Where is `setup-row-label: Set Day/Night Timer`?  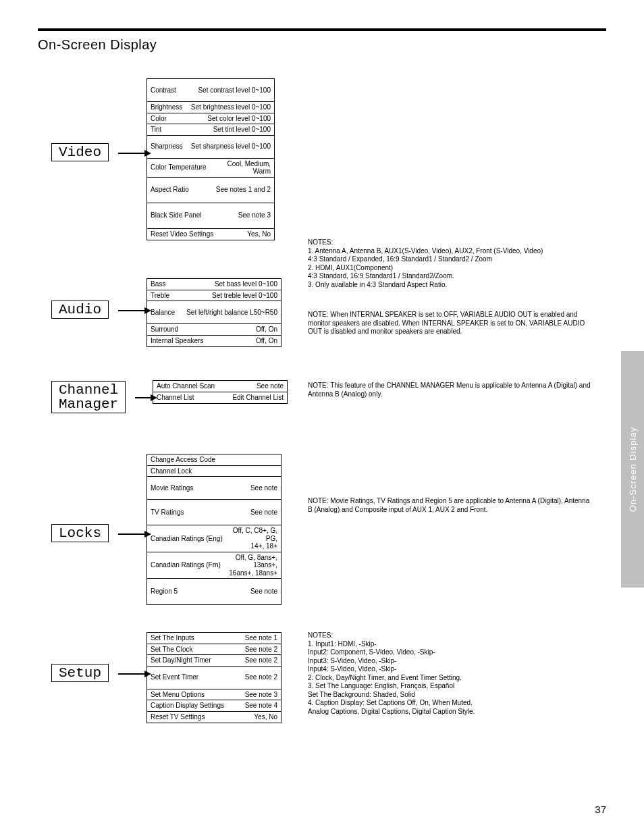
setup-row-label: Set Day/Night Timer is located at coordinates (181, 660).